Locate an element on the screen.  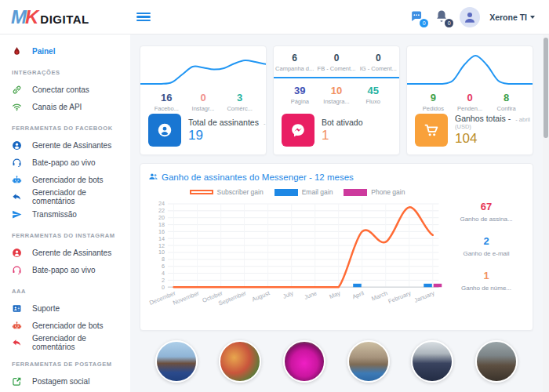
legend-item: Subscriber gain is located at coordinates (227, 192).